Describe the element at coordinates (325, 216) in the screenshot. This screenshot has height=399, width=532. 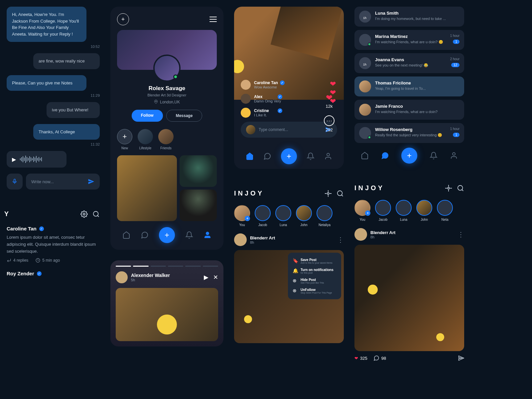
I see `story-netaliya: Netaliya` at that location.